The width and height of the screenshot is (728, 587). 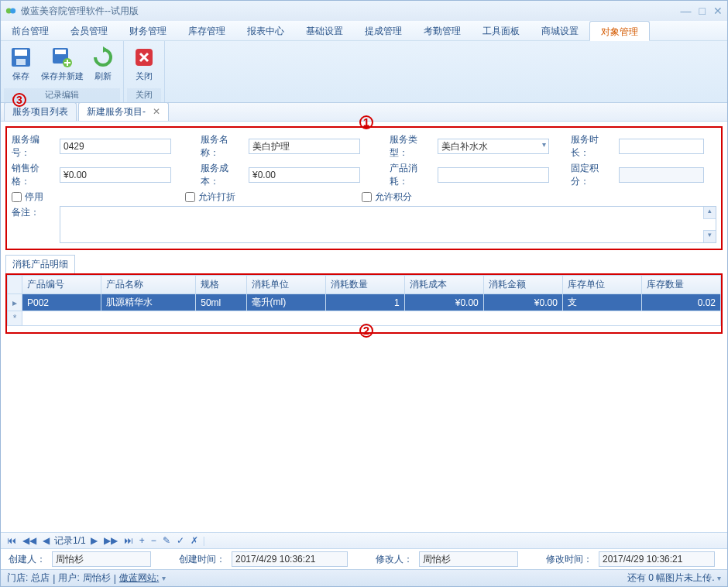 I want to click on service-name-input, so click(x=304, y=146).